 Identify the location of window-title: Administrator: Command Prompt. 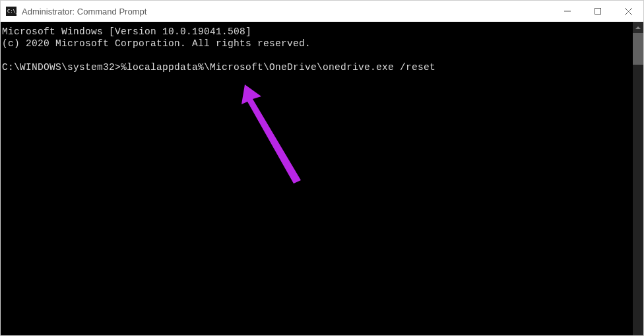
(287, 12).